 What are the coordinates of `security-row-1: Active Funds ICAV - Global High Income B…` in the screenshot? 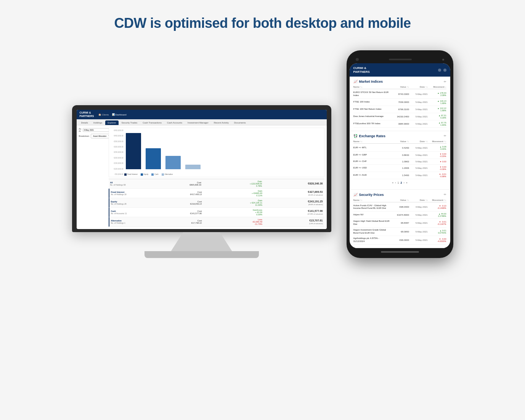 It's located at (400, 207).